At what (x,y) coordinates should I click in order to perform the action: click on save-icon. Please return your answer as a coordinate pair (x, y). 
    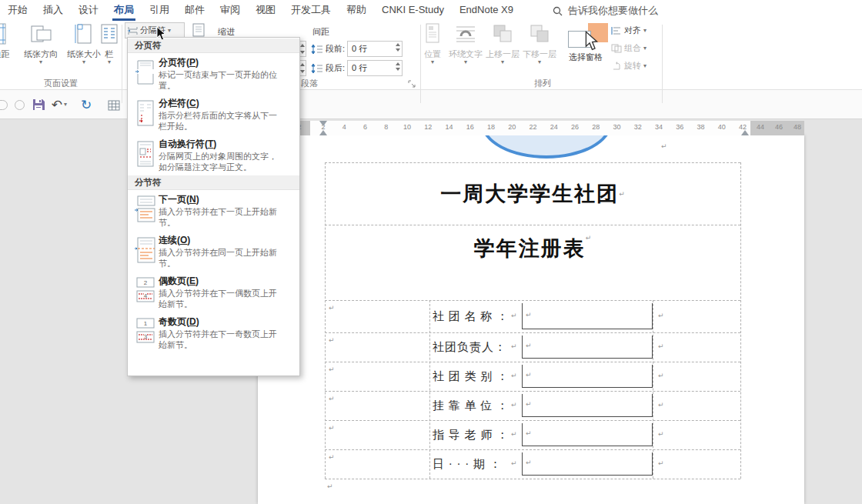
    Looking at the image, I should click on (38, 105).